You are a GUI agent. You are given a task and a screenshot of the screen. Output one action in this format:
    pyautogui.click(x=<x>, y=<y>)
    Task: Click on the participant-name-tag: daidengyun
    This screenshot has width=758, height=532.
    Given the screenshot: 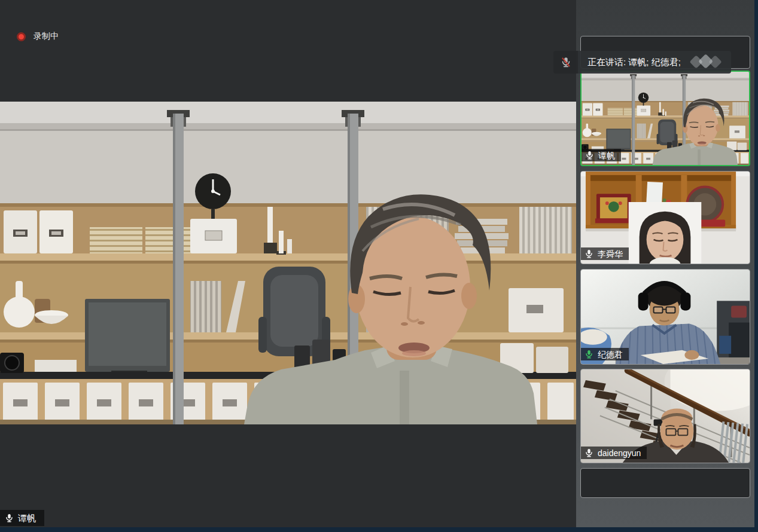 What is the action you would take?
    pyautogui.click(x=614, y=453)
    